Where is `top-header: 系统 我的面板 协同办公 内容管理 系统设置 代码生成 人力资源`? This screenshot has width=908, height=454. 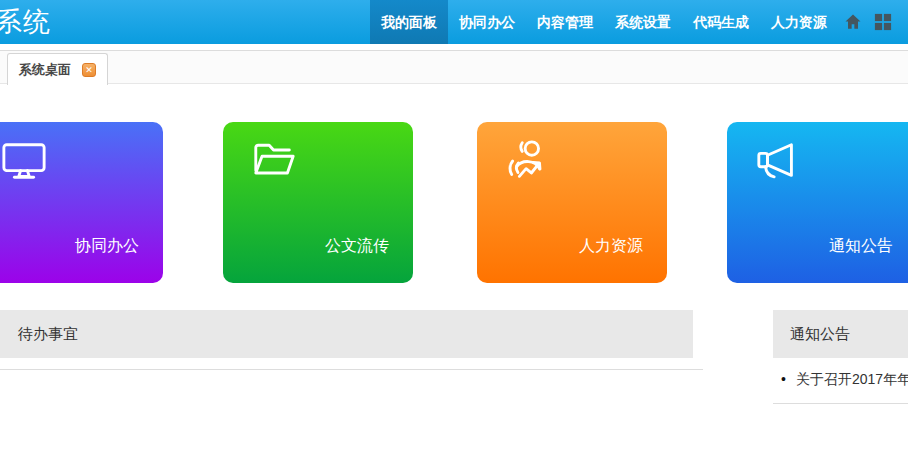
top-header: 系统 我的面板 协同办公 内容管理 系统设置 代码生成 人力资源 is located at coordinates (454, 22).